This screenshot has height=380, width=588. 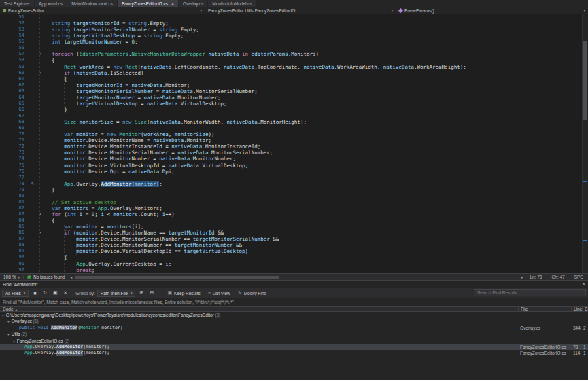 I want to click on code-line: 86 if (monitor.Device.MonitorName == tar…, so click(x=294, y=232).